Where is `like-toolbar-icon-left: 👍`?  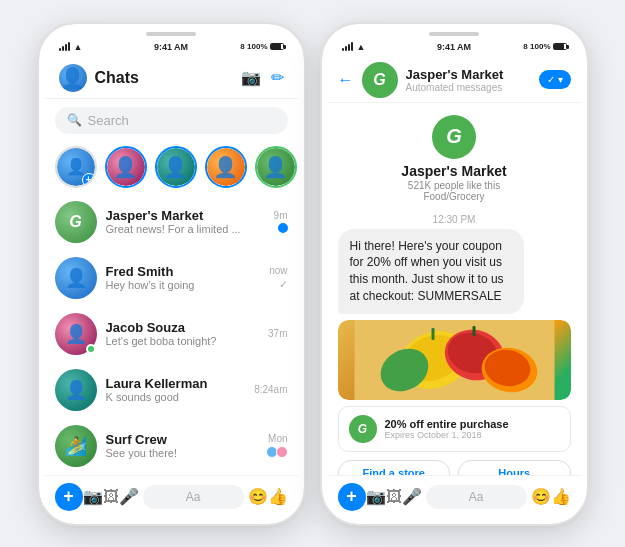 like-toolbar-icon-left: 👍 is located at coordinates (278, 496).